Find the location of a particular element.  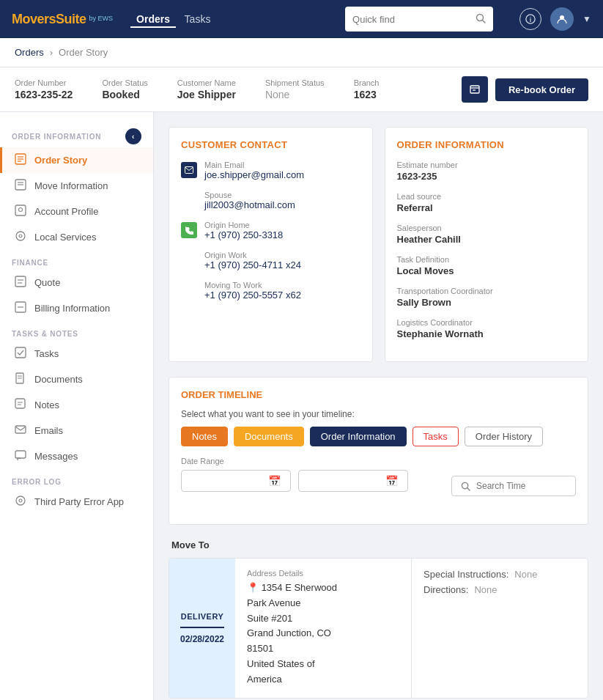

estimate-number-label: Estimate number is located at coordinates (487, 165).